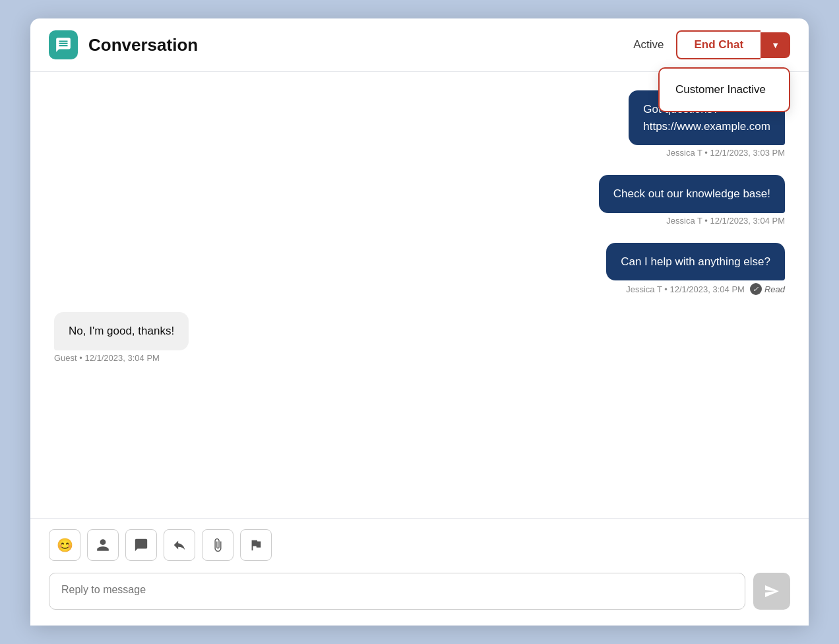  I want to click on customer-inactive-option: Customer Inactive, so click(724, 90).